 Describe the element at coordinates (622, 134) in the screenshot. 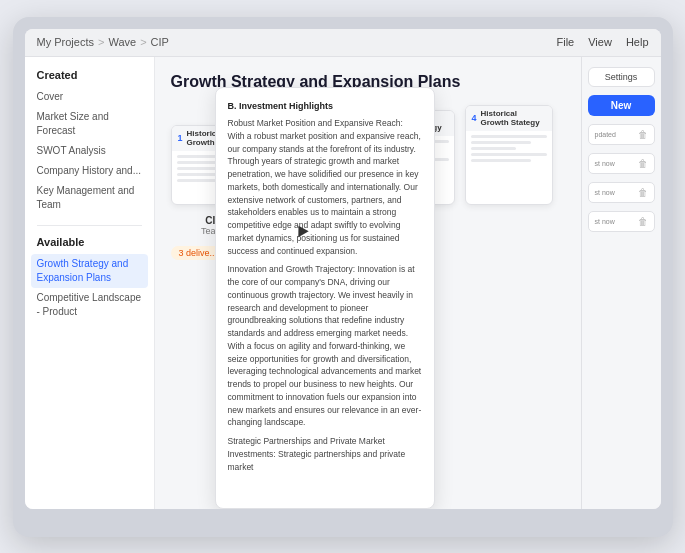

I see `right-list-item-1: pdated 🗑` at that location.